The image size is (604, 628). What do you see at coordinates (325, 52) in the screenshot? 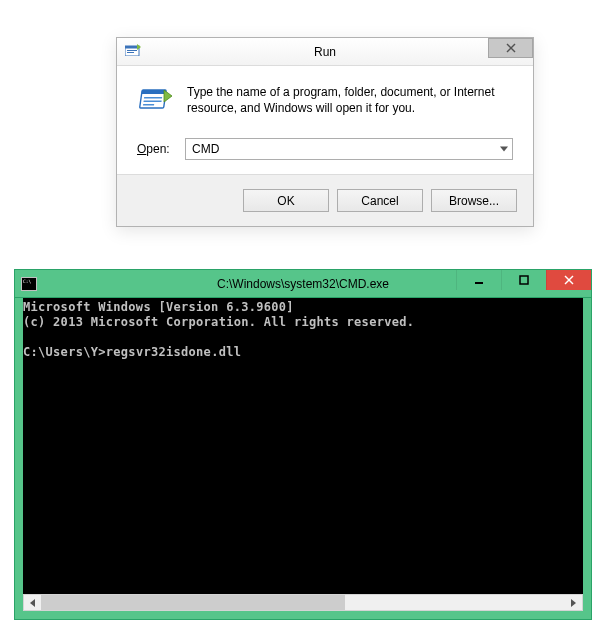
I see `run-titlebar: Run` at bounding box center [325, 52].